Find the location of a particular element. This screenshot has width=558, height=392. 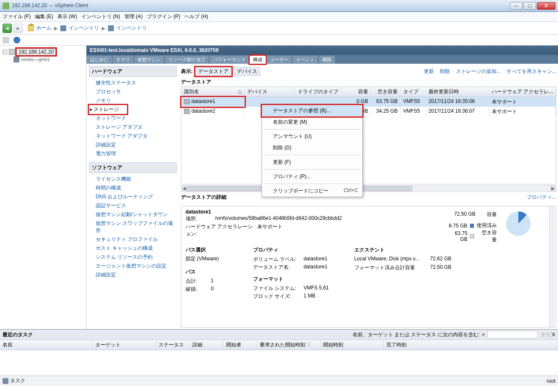

tab-users: ユーザー is located at coordinates (279, 60).